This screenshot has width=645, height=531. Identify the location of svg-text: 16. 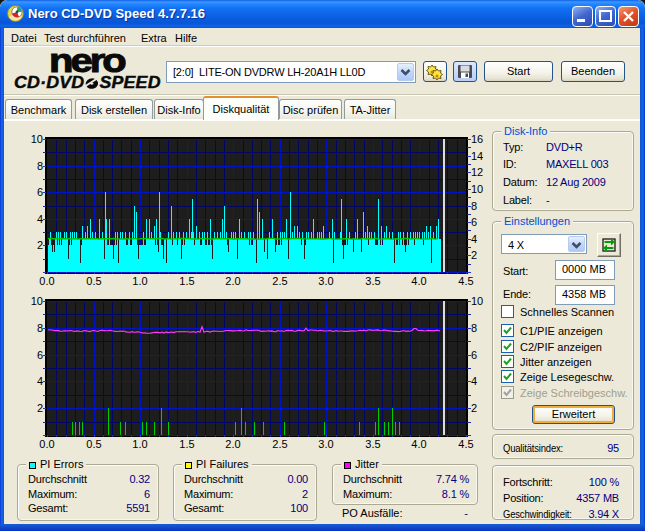
(477, 139).